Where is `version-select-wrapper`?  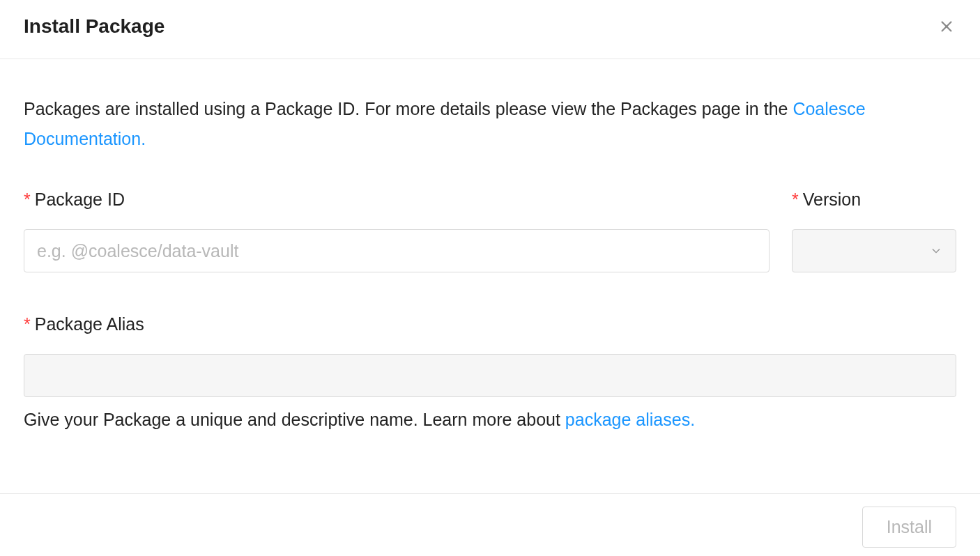 version-select-wrapper is located at coordinates (874, 251).